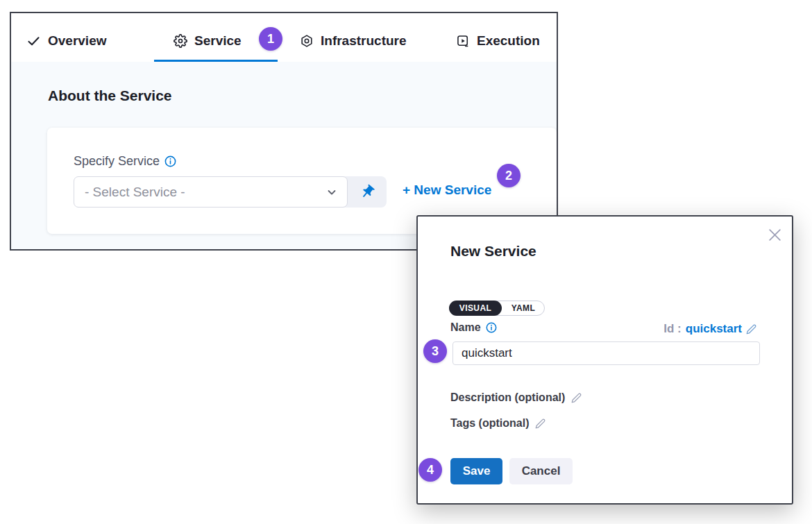 This screenshot has width=812, height=524. I want to click on check-icon, so click(33, 42).